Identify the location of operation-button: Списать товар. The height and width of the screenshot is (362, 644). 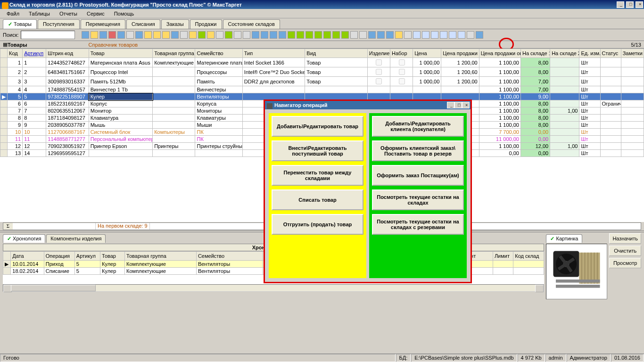
(318, 200).